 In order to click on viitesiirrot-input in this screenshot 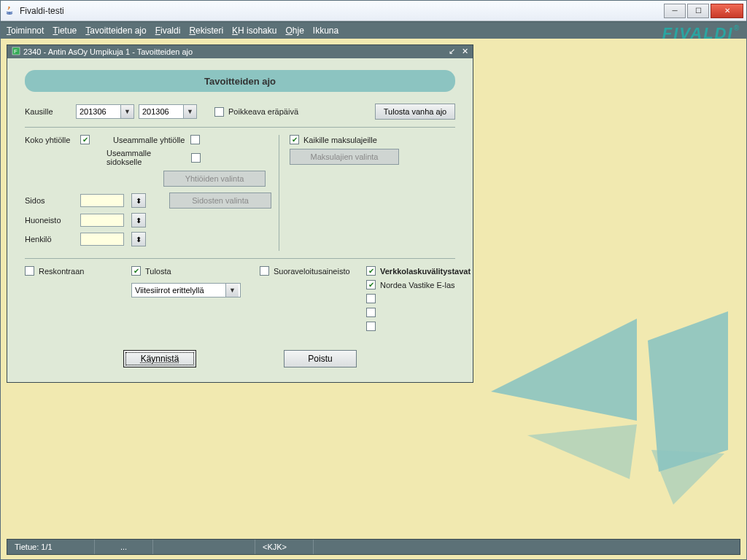, I will do `click(179, 290)`.